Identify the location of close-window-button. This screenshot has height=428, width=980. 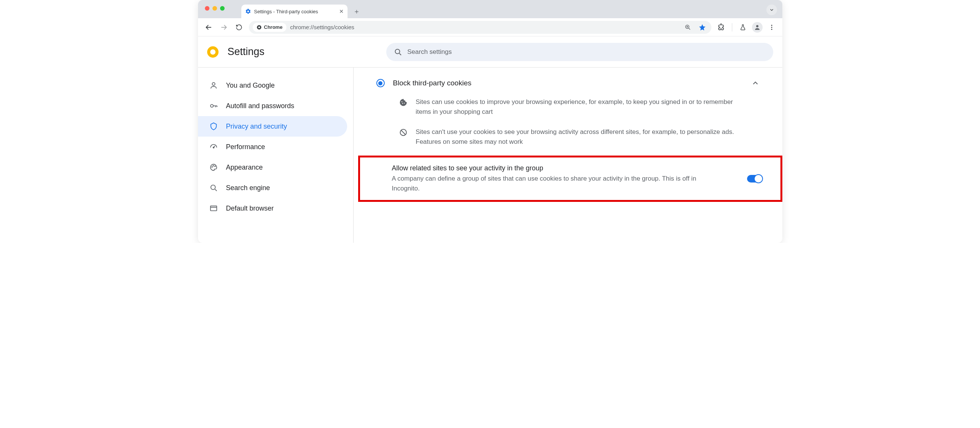
(207, 8).